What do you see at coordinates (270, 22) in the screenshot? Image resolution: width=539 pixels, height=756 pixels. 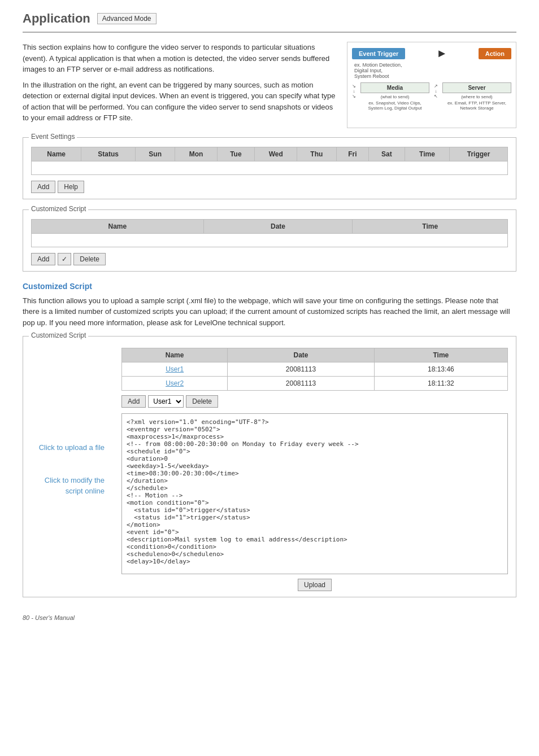 I see `page-header: Application Advanced Mode` at bounding box center [270, 22].